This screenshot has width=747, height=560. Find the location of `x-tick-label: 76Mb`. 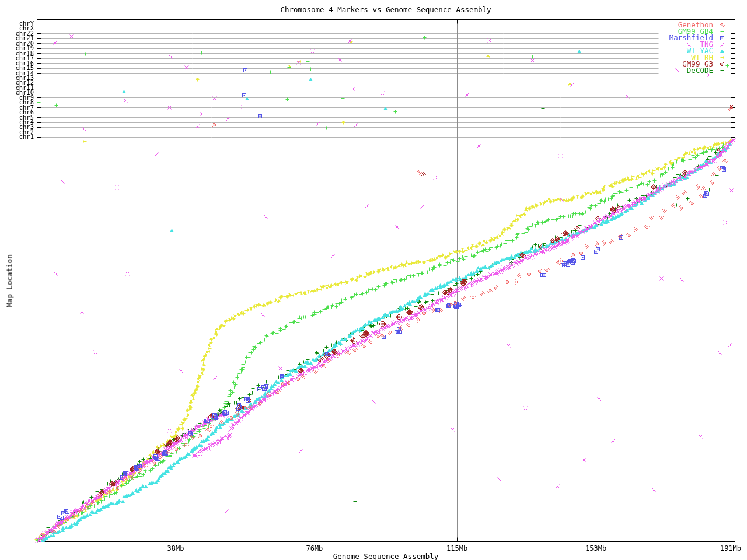

x-tick-label: 76Mb is located at coordinates (315, 548).